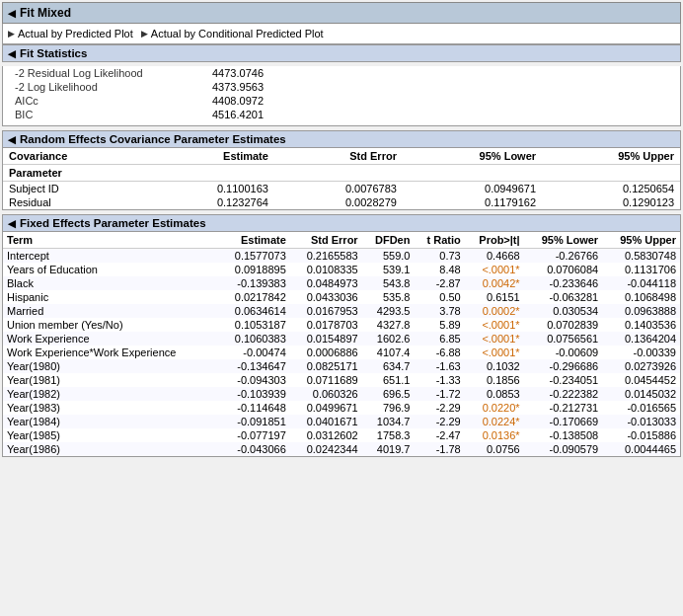 This screenshot has width=683, height=616. I want to click on fe-collapse-icon: ◀, so click(12, 223).